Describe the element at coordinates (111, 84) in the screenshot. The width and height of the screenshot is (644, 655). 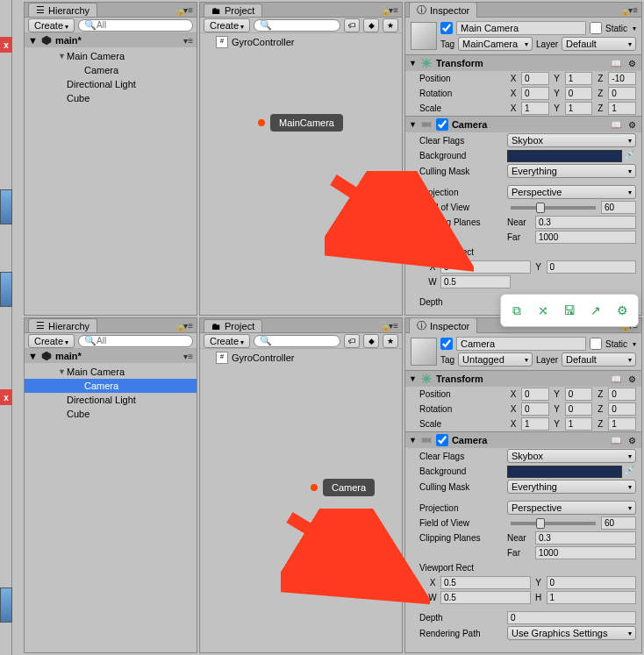
I see `tree-item-directional-light: Directional Light` at that location.